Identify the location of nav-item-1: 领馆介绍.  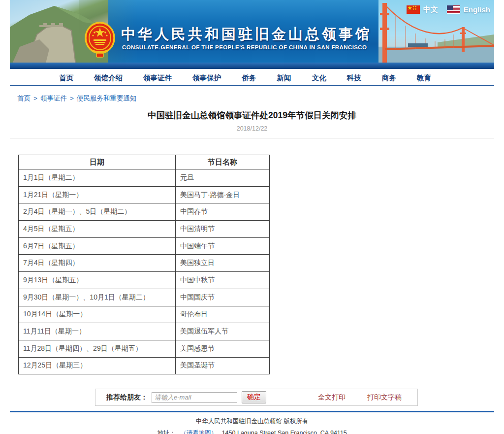
(108, 78).